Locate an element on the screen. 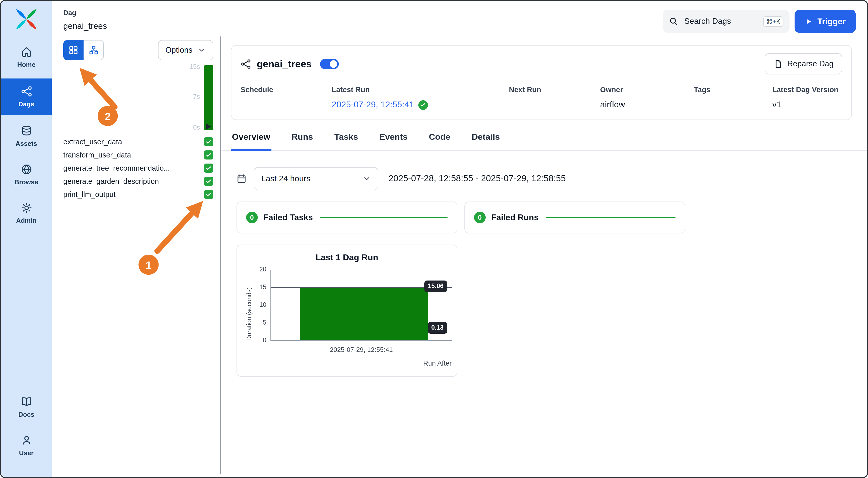 Image resolution: width=868 pixels, height=478 pixels. tab-events: Events is located at coordinates (394, 141).